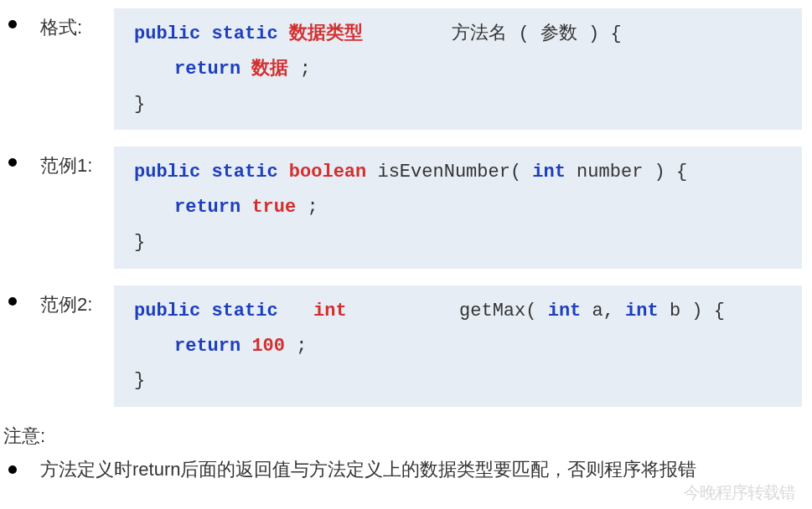 Image resolution: width=812 pixels, height=509 pixels. I want to click on param: number ) {, so click(627, 172).